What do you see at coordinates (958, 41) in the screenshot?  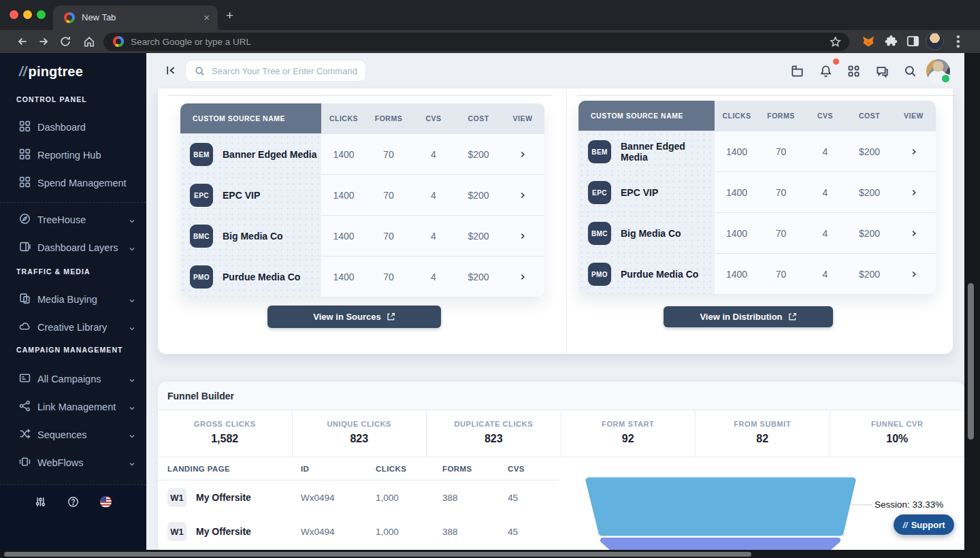 I see `browser-menu-icon: •••` at bounding box center [958, 41].